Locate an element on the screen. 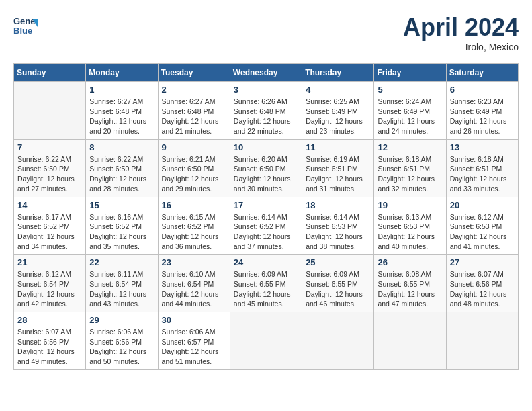 This screenshot has width=532, height=411. calendar-week-row: 21Sunrise: 6:12 AM Sunset: 6:54 PM Dayli… is located at coordinates (266, 283).